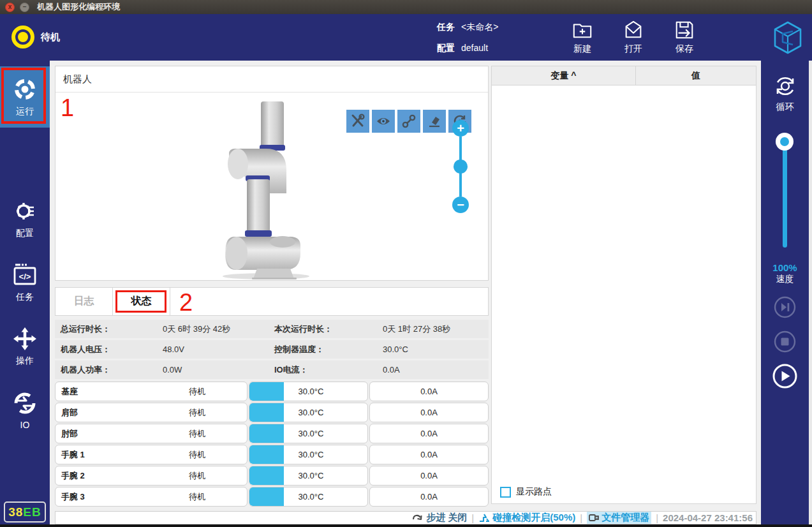 The image size is (812, 527). I want to click on save-button-label: 保存, so click(684, 49).